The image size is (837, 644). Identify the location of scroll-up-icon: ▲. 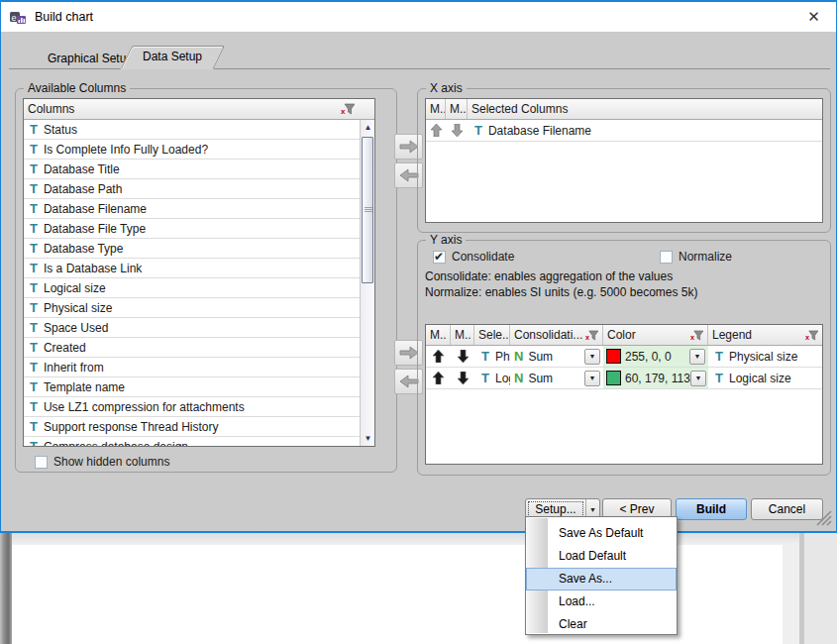
(368, 127).